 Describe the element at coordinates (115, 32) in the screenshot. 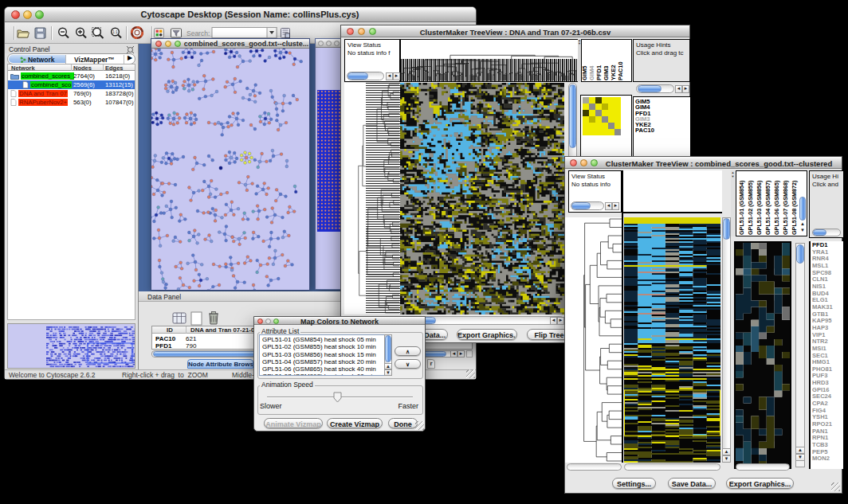

I see `svg-text: 1:1` at that location.